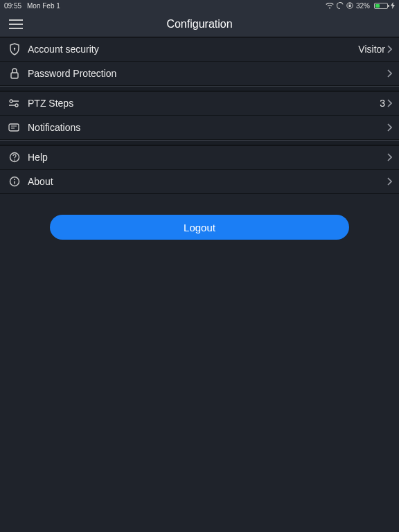 This screenshot has width=399, height=532. Describe the element at coordinates (16, 24) in the screenshot. I see `hamburger-icon` at that location.